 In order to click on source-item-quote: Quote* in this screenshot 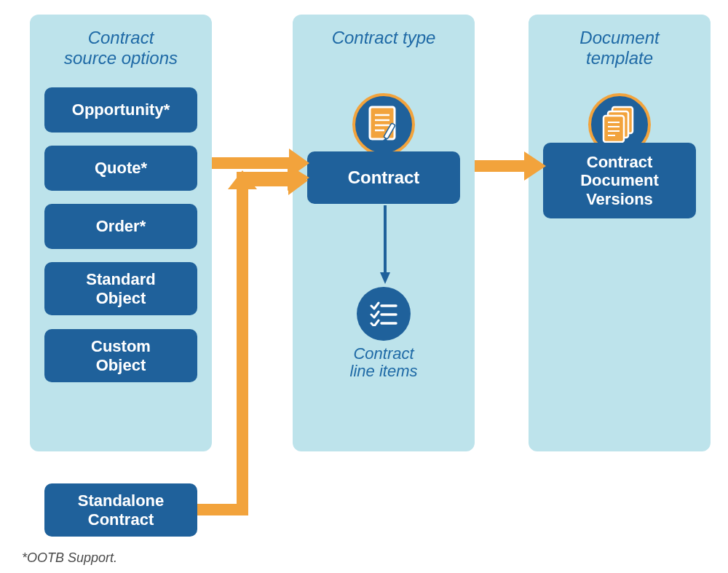, I will do `click(121, 168)`.